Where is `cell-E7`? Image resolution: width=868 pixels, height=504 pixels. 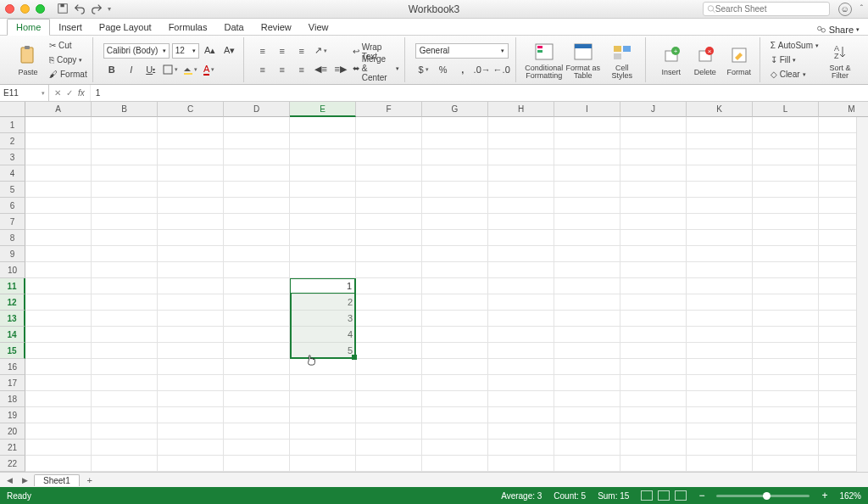 cell-E7 is located at coordinates (323, 222).